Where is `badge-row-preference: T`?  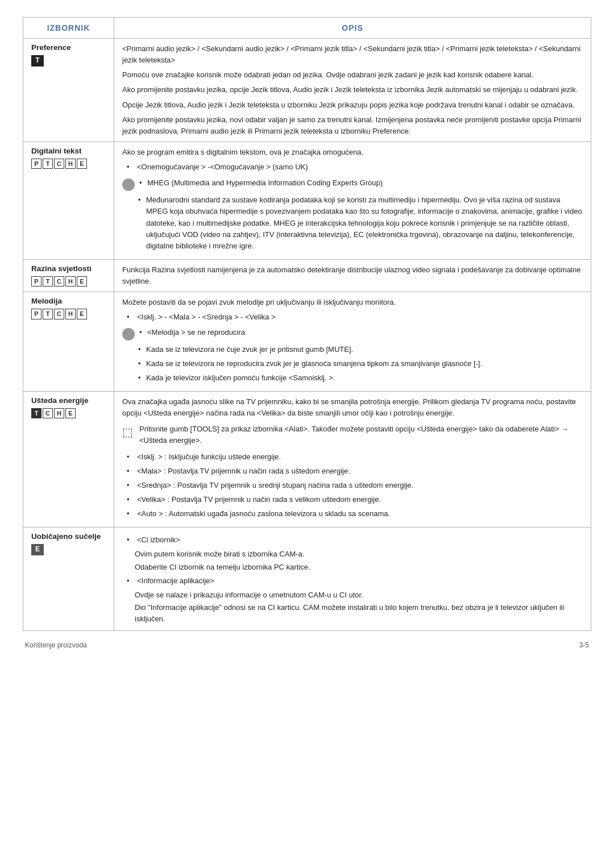 badge-row-preference: T is located at coordinates (68, 61).